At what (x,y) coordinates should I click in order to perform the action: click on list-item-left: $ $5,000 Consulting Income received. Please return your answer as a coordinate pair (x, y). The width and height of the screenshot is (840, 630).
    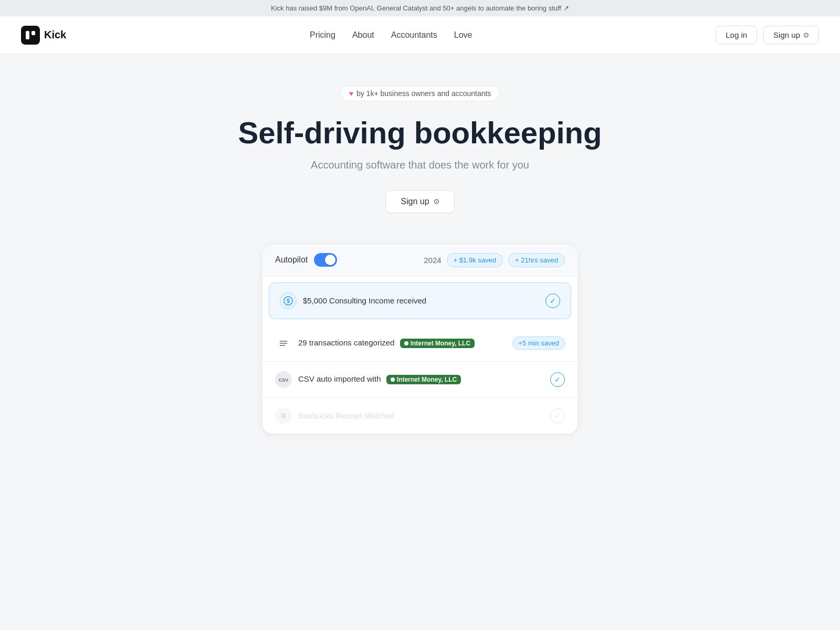
    Looking at the image, I should click on (353, 301).